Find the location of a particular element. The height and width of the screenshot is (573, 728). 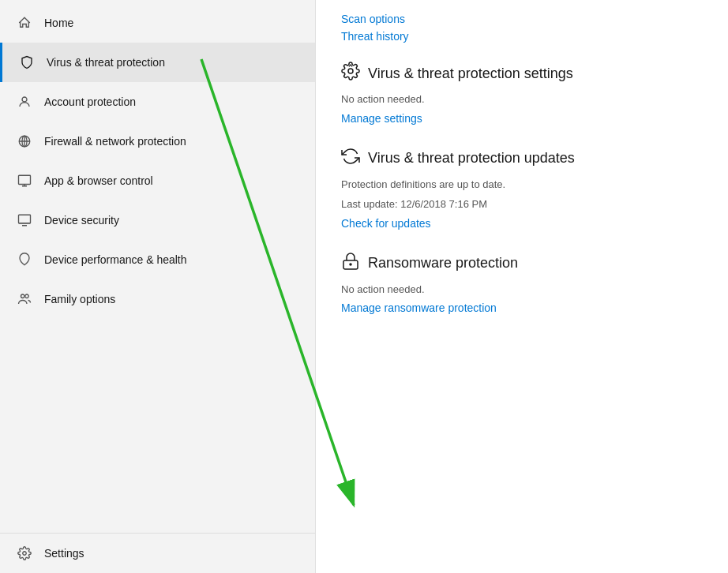

section-ransomware: Ransomware protectionNo action needed.Ma… is located at coordinates (522, 283).